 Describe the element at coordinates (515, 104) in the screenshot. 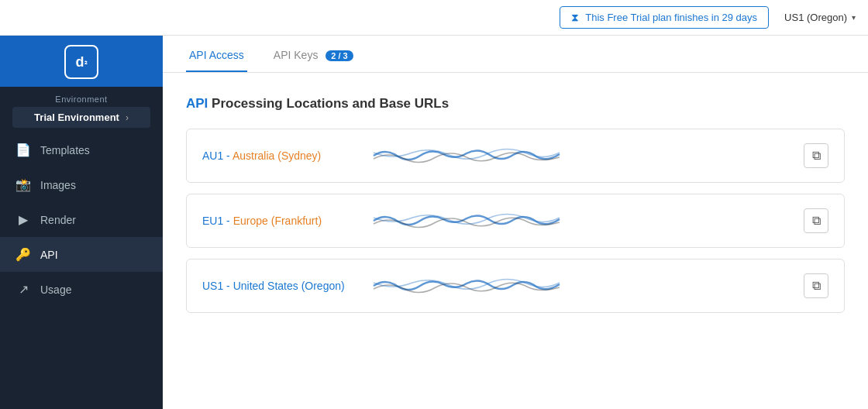

I see `section-title: API Processing Locations and Base URLs` at that location.